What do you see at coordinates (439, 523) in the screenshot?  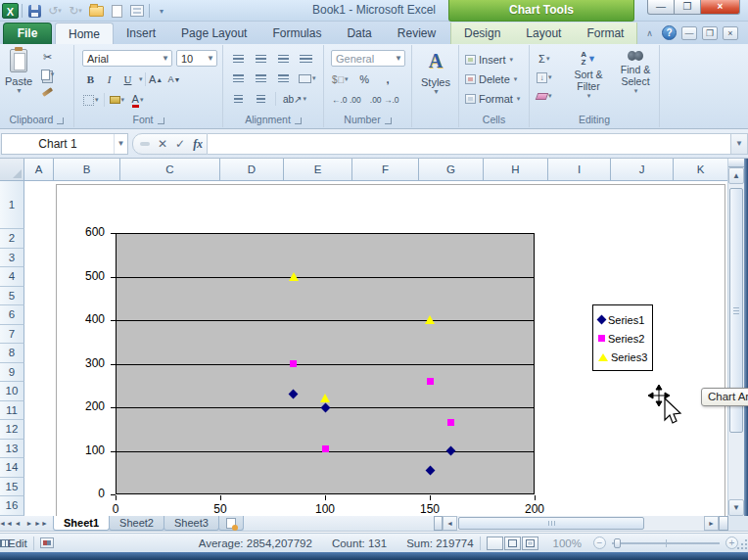 I see `tab-split-handle` at bounding box center [439, 523].